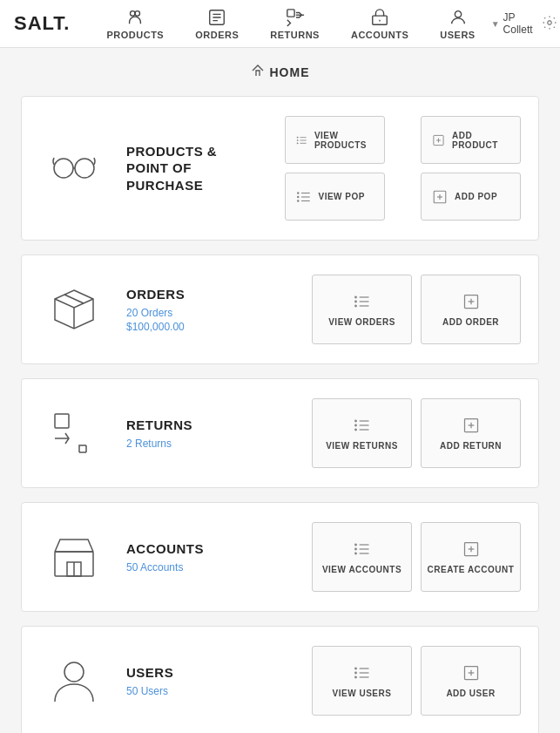 This screenshot has width=560, height=733. I want to click on returns-icon, so click(295, 17).